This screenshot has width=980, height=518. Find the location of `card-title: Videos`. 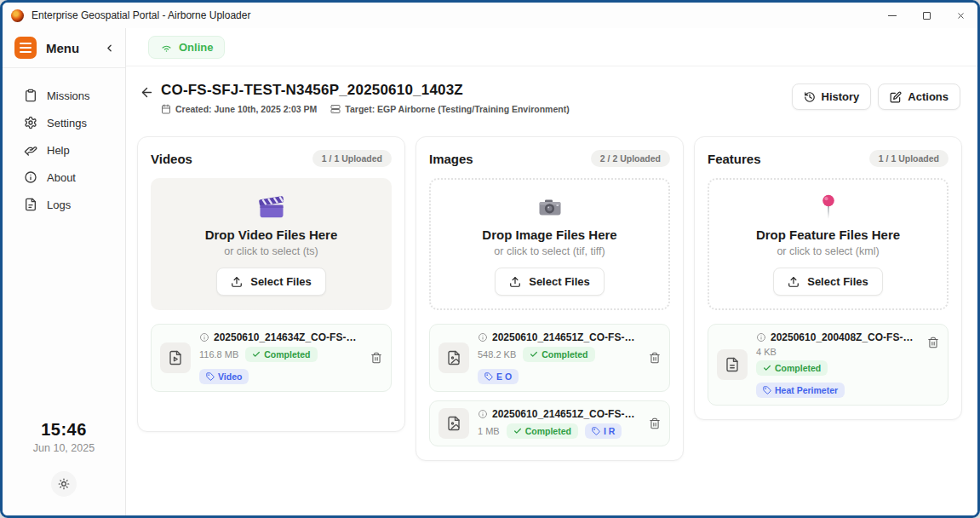

card-title: Videos is located at coordinates (172, 158).